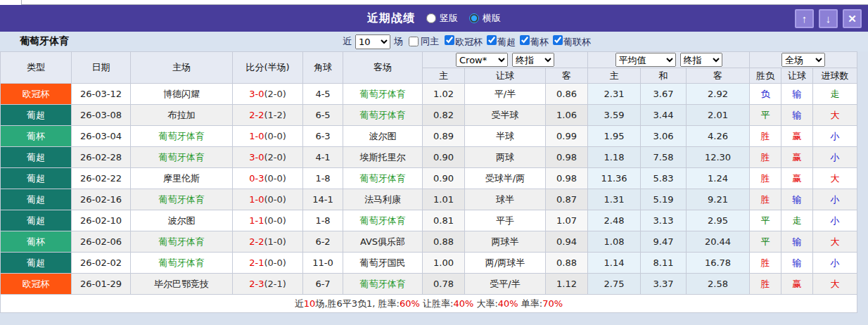  What do you see at coordinates (429, 242) in the screenshot?
I see `table-row: 葡杯26-02-06葡萄牙体育2-2(1-0)6-2AVS俱乐部0.88两球半0…` at bounding box center [429, 242].